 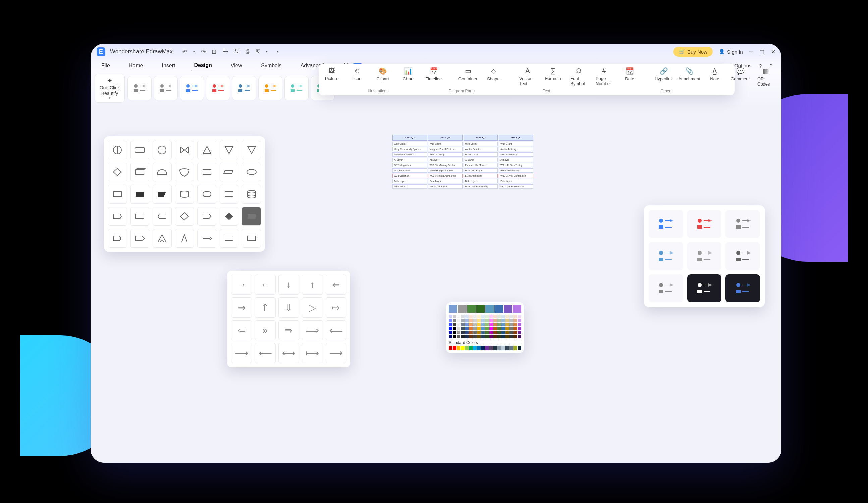 What do you see at coordinates (312, 285) in the screenshot?
I see `arrow-cell-3: ↑` at bounding box center [312, 285].